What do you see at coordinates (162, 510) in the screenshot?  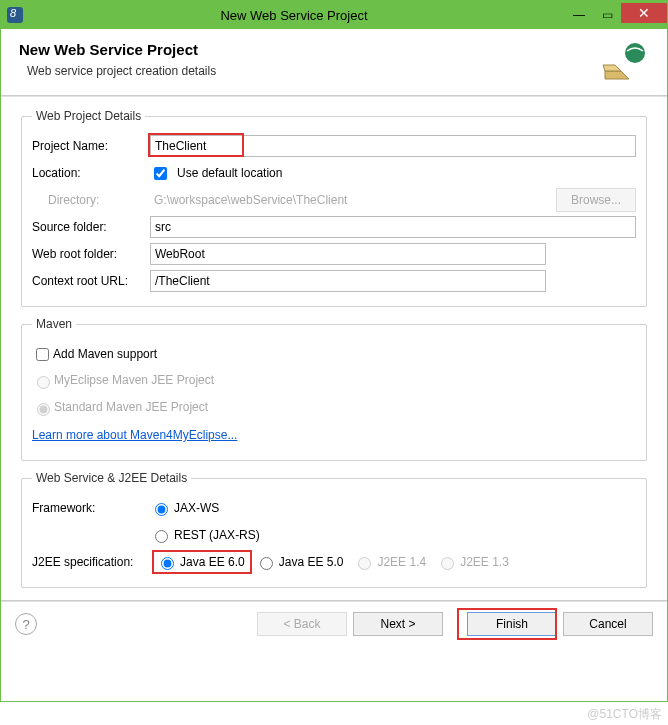 I see `framework-jaxws-radio` at bounding box center [162, 510].